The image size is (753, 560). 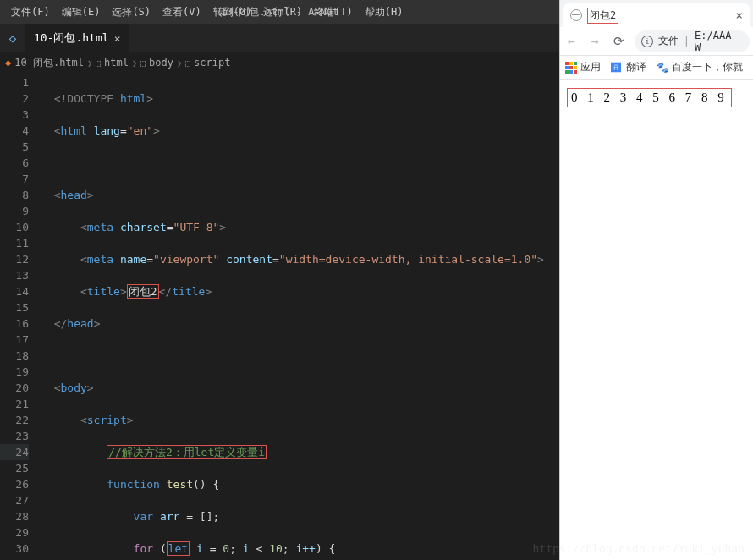 I want to click on tab-bar: ◇ 10-闭包.html ×, so click(x=279, y=38).